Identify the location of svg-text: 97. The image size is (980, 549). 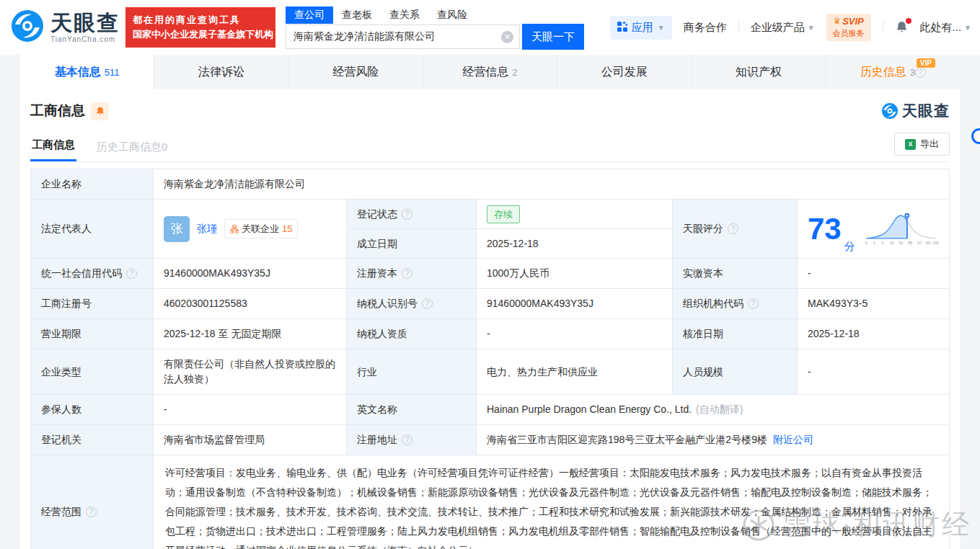
(919, 243).